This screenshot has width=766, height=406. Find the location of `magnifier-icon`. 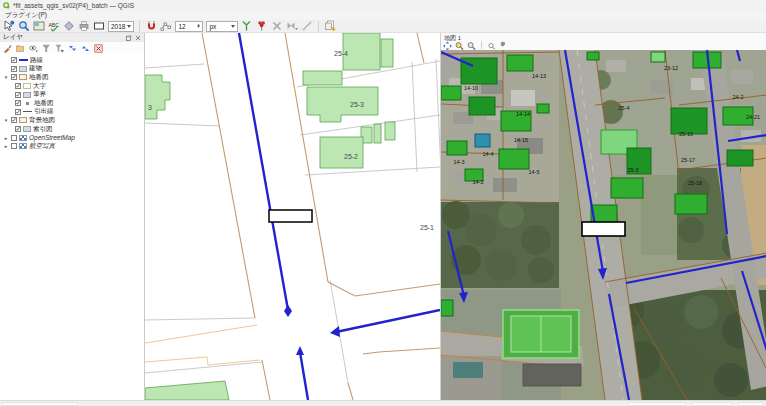

magnifier-icon is located at coordinates (492, 46).